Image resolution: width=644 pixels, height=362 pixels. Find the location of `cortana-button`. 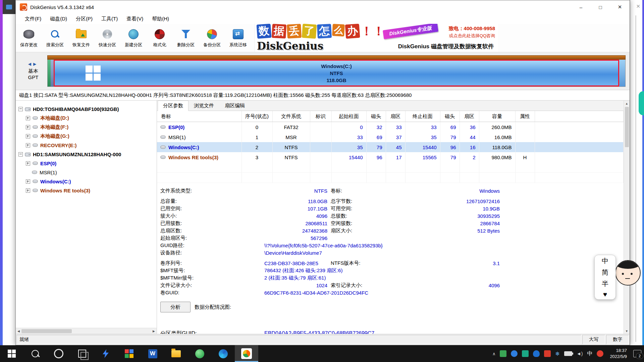

cortana-button is located at coordinates (59, 354).